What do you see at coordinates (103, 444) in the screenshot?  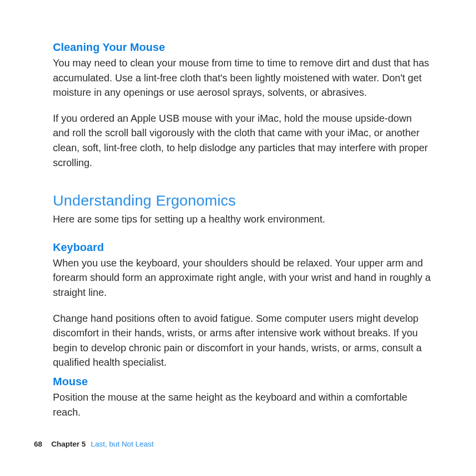 I see `footer-chapter: Chapter 5 Last, but Not Least` at bounding box center [103, 444].